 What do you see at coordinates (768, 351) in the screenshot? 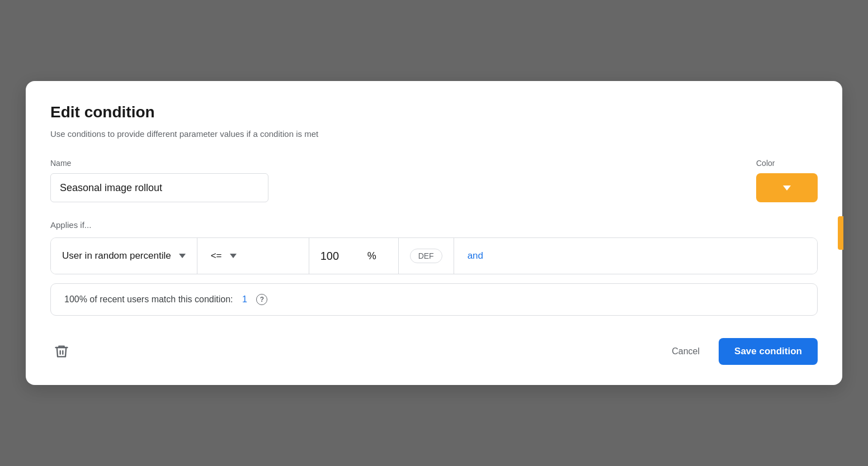
I see `save-condition-button: Save condition` at bounding box center [768, 351].